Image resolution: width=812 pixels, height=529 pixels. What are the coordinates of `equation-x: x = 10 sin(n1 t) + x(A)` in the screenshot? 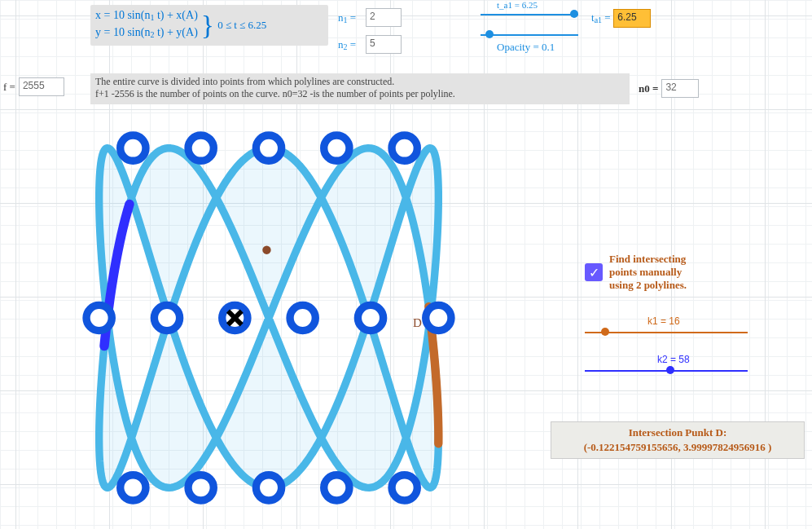 It's located at (147, 16).